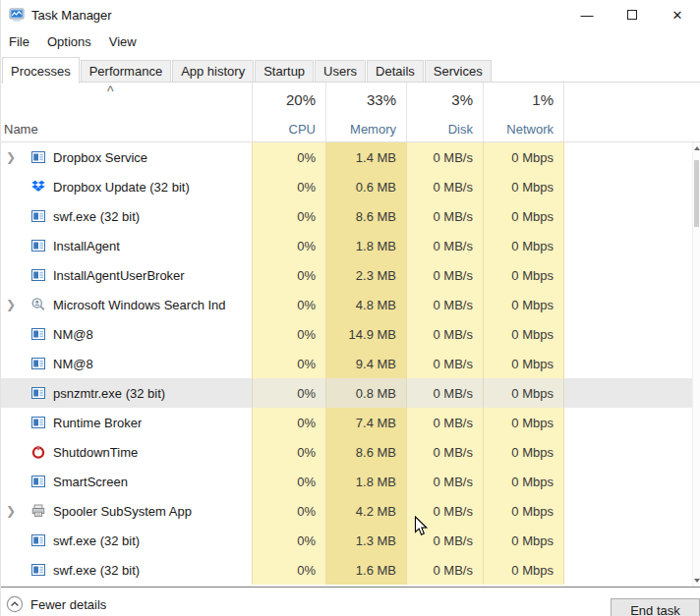  I want to click on process-name: Microsoft Windows Search Inde..., so click(140, 305).